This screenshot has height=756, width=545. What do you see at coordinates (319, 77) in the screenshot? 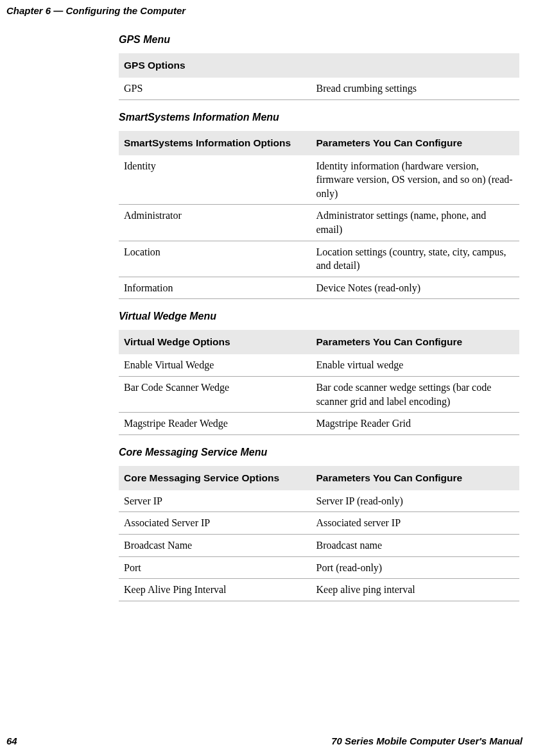
I see `gps-table: GPS Options GPS Bread crumbing settings` at bounding box center [319, 77].